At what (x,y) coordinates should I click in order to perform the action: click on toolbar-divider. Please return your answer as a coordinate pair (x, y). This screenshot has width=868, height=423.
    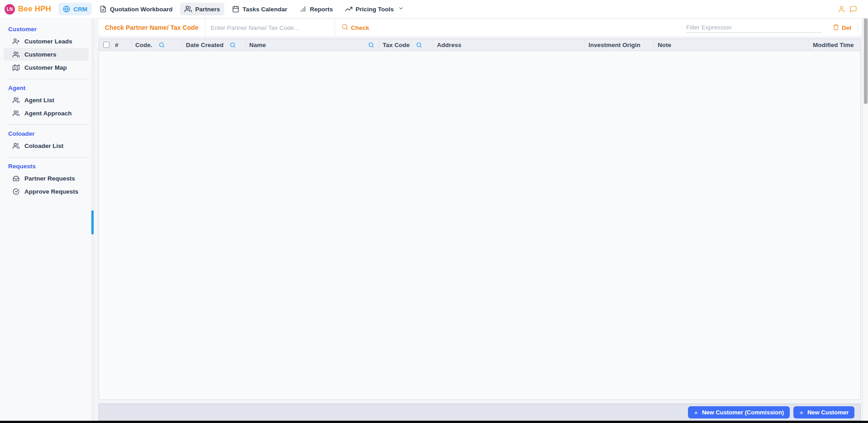
    Looking at the image, I should click on (858, 28).